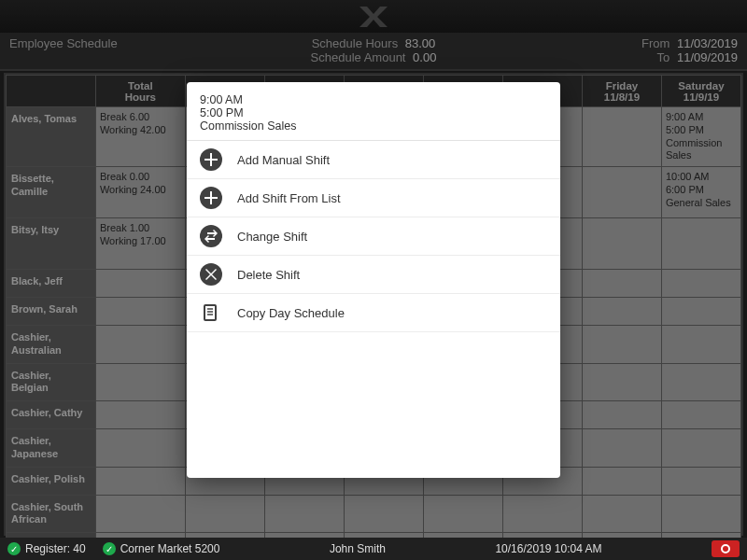 The width and height of the screenshot is (747, 560). Describe the element at coordinates (374, 126) in the screenshot. I see `popup-shift-type: Commission Sales` at that location.